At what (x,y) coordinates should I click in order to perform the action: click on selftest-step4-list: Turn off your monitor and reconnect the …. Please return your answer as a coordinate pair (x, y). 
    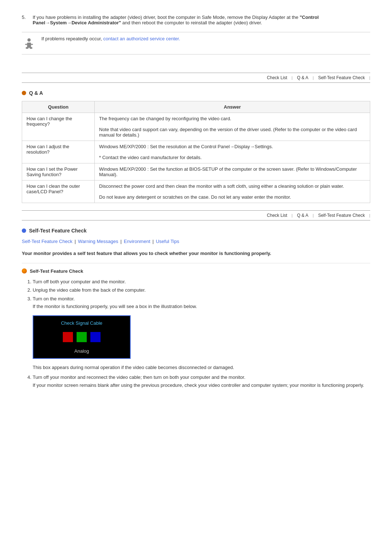
    Looking at the image, I should click on (201, 381).